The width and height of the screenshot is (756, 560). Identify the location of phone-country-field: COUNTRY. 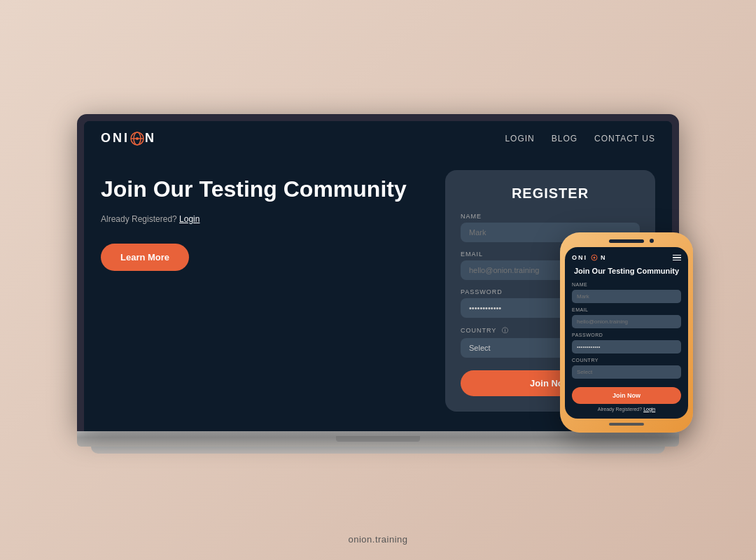
(626, 368).